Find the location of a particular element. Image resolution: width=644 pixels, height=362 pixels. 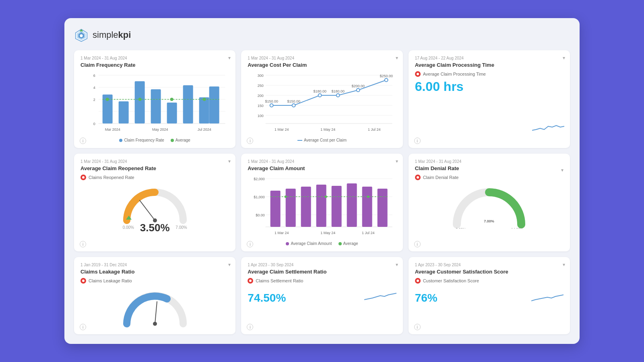

logo-icon is located at coordinates (81, 35).